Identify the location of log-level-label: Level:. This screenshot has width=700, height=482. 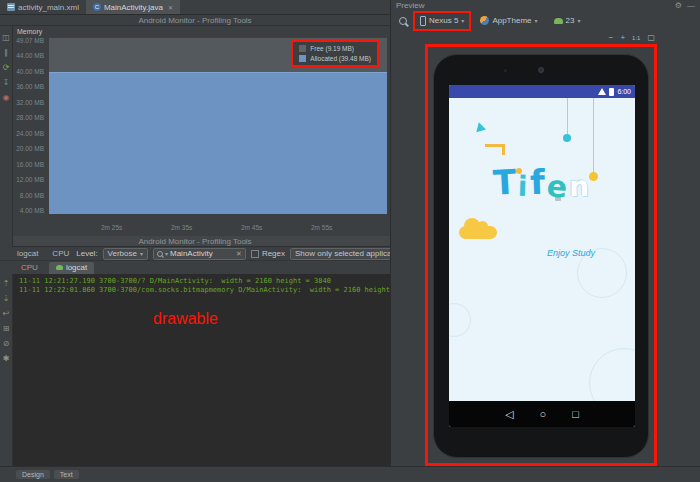
(86, 254).